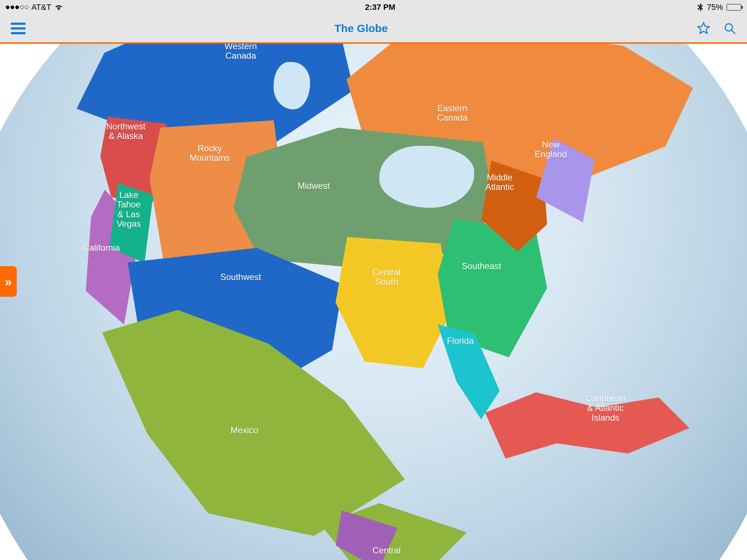 This screenshot has width=747, height=560. I want to click on region-label-eastern-canada: Eastern Canada, so click(452, 113).